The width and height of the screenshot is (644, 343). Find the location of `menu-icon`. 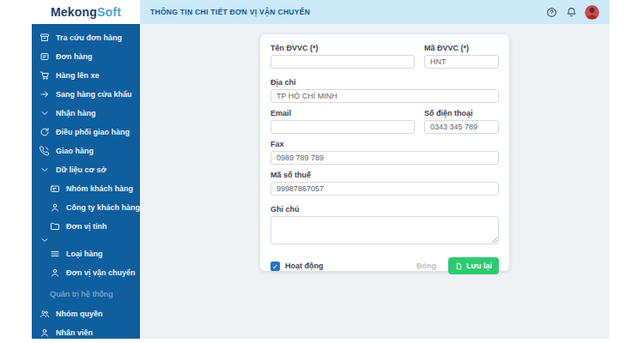

menu-icon is located at coordinates (55, 254).